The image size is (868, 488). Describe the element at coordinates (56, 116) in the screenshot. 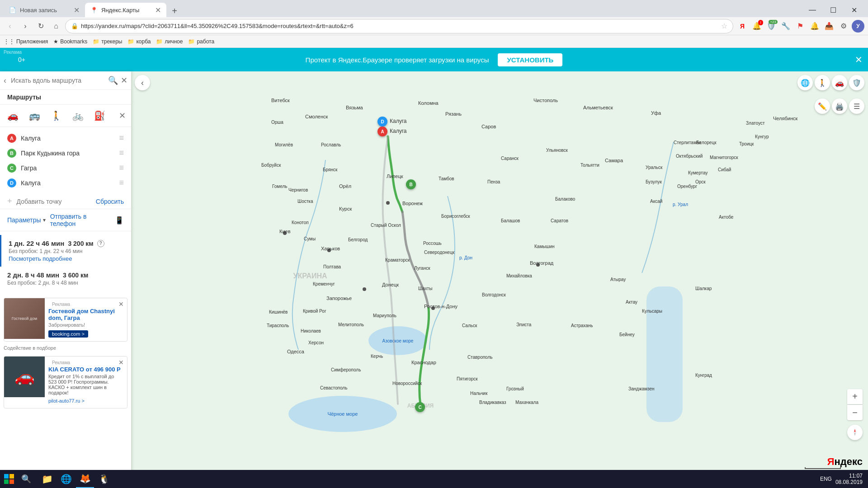

I see `mode-walk: 🚶` at that location.